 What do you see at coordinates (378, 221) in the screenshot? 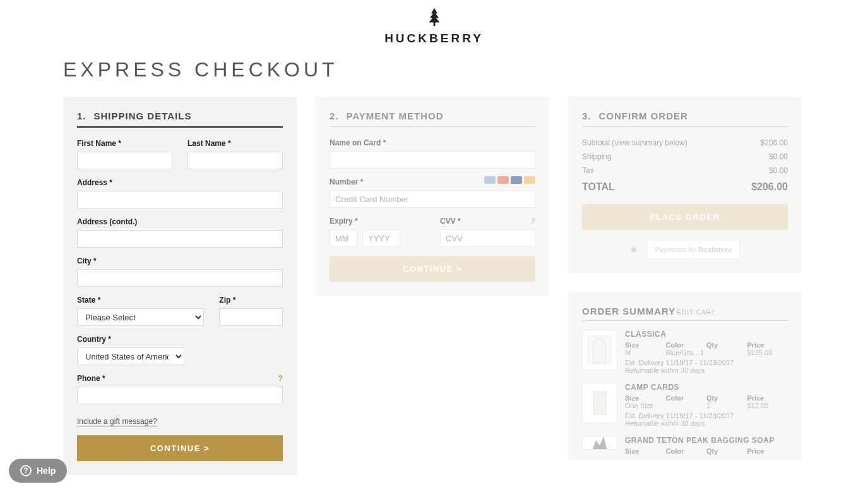
I see `expiry-label: Expiry *` at bounding box center [378, 221].